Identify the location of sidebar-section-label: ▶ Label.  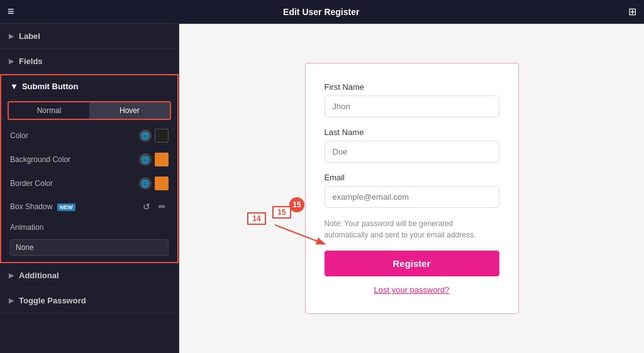
(89, 36).